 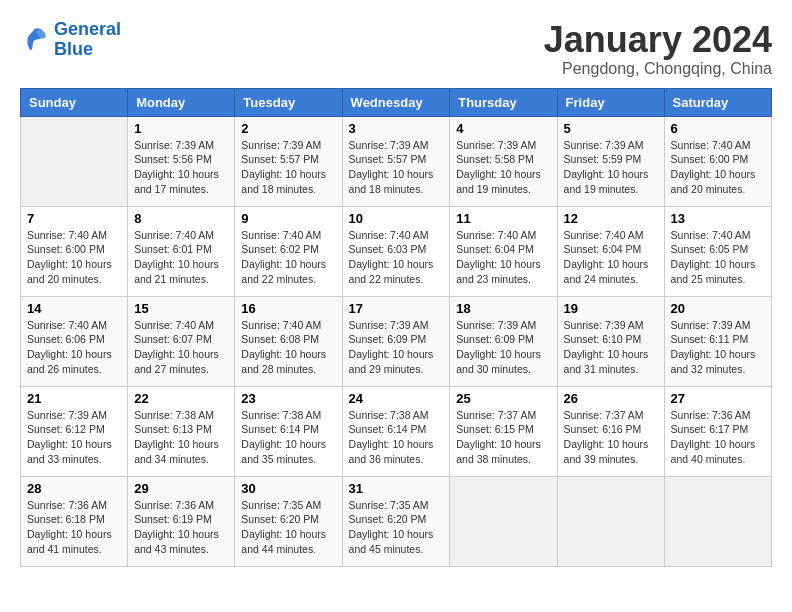 What do you see at coordinates (503, 128) in the screenshot?
I see `day-number: 4` at bounding box center [503, 128].